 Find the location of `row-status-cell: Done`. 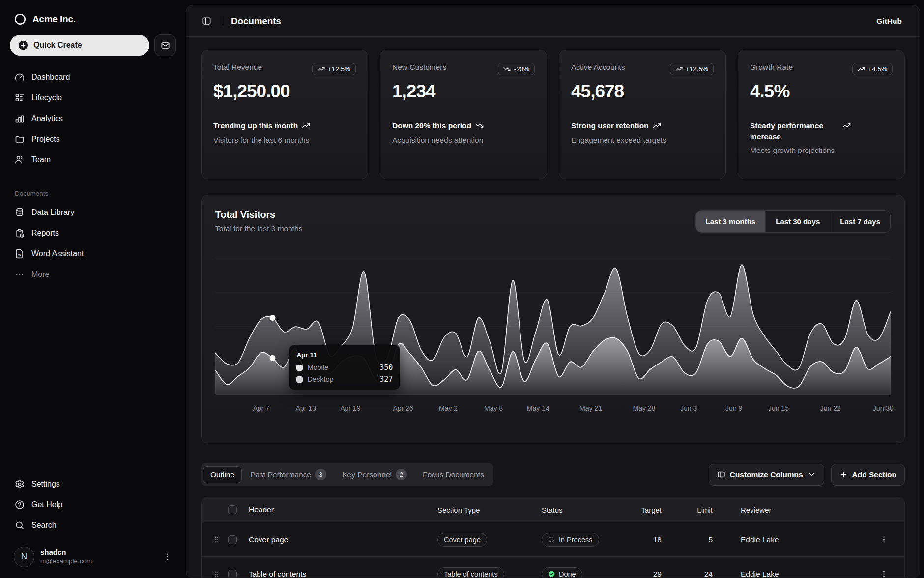

row-status-cell: Done is located at coordinates (579, 573).